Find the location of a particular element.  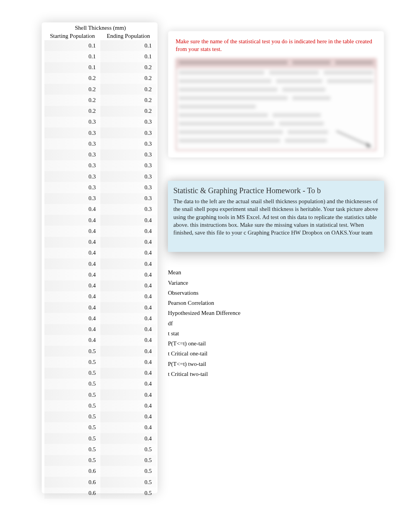

stats-label: Variance is located at coordinates (276, 283).